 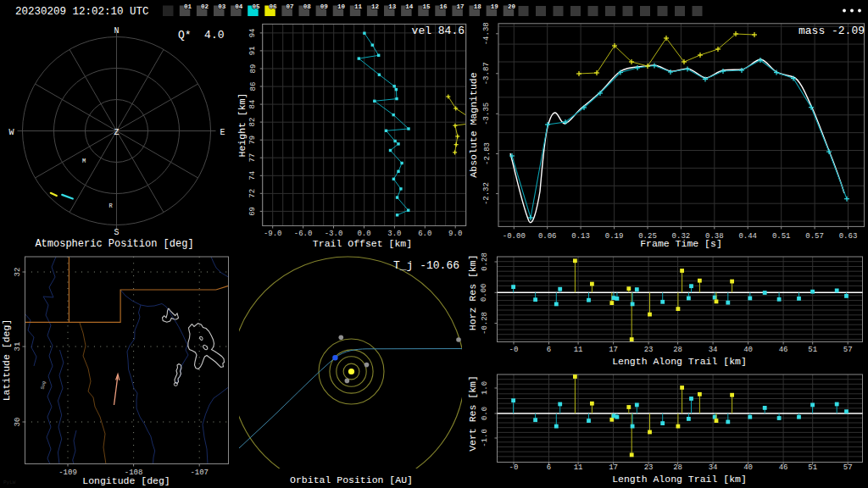 What do you see at coordinates (82, 12) in the screenshot?
I see `svg-text: 20230209 12:02:10 UTC` at bounding box center [82, 12].